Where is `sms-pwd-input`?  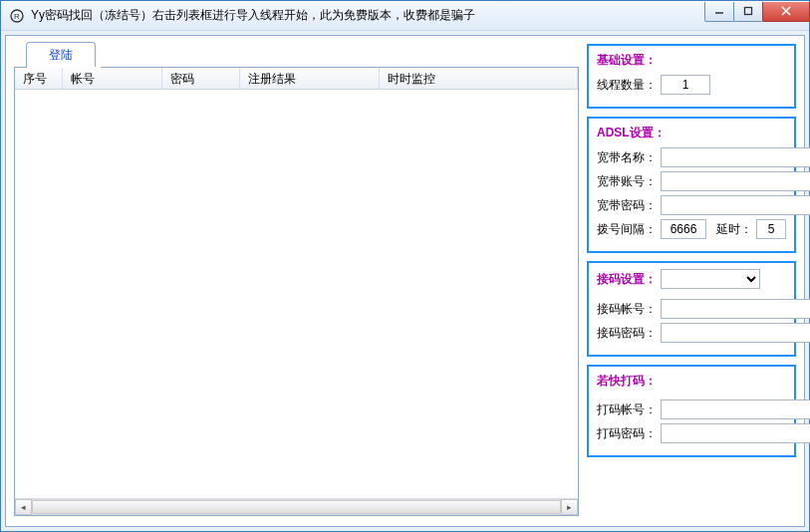
sms-pwd-input is located at coordinates (735, 333).